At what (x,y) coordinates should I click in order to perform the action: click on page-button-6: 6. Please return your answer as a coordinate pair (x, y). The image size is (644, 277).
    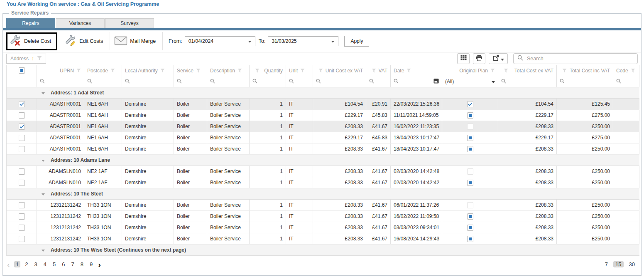
    Looking at the image, I should click on (63, 265).